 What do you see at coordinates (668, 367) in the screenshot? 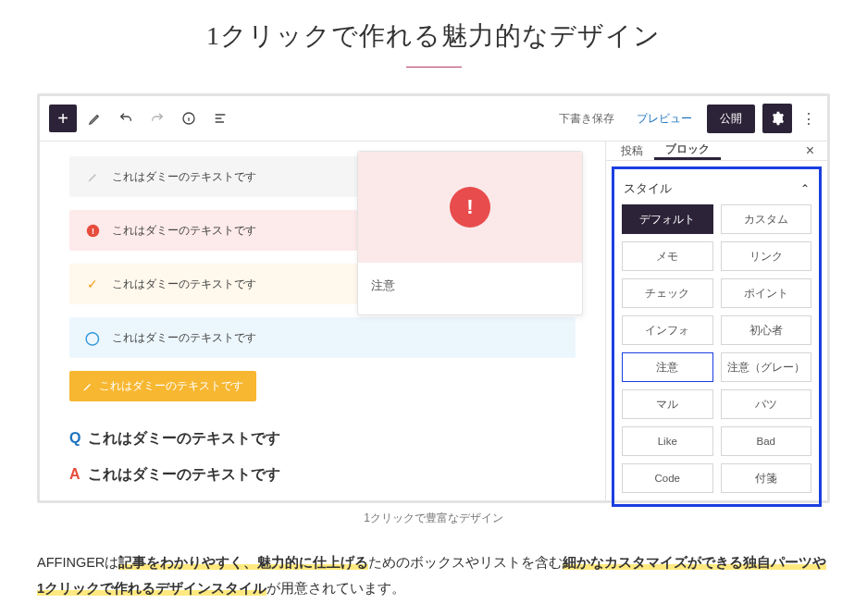
I see `style-option-caution: 注意` at bounding box center [668, 367].